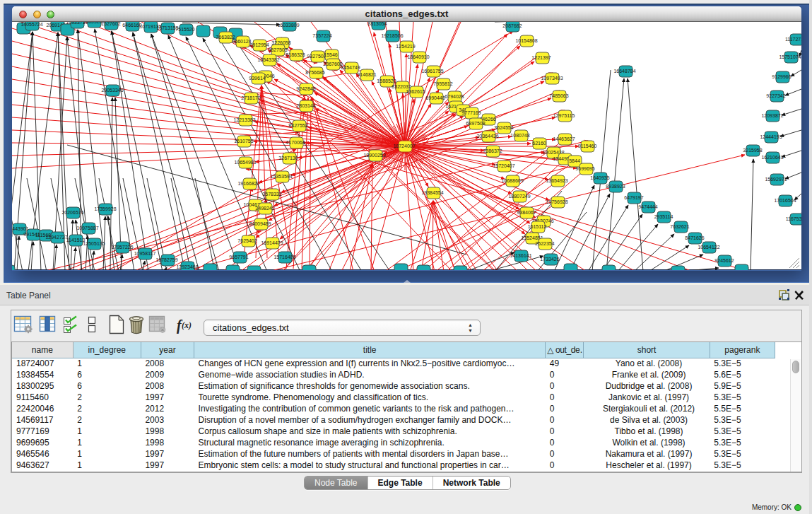 The width and height of the screenshot is (812, 514). I want to click on svg-text: 12444193, so click(770, 137).